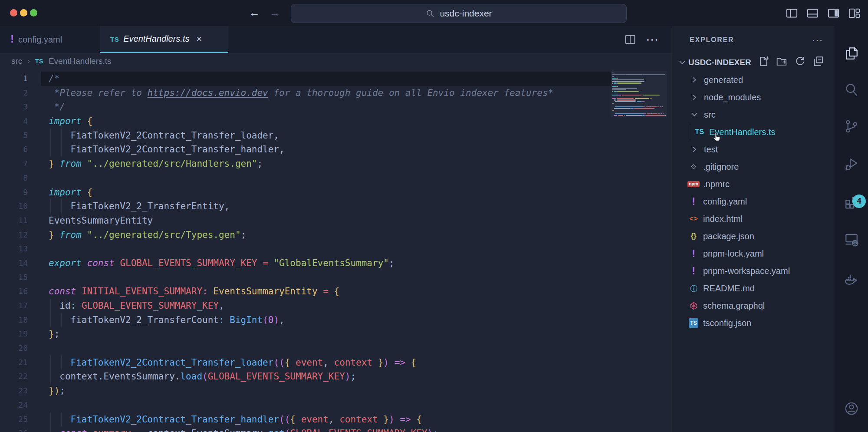 The width and height of the screenshot is (868, 432). I want to click on line-number: 9, so click(14, 193).